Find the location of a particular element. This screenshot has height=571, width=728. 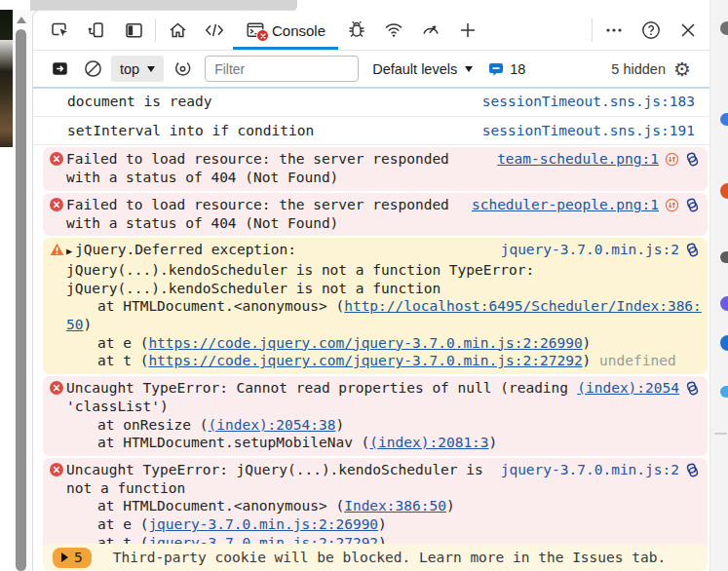

log-message-text: setInterval into if condition is located at coordinates (275, 131).